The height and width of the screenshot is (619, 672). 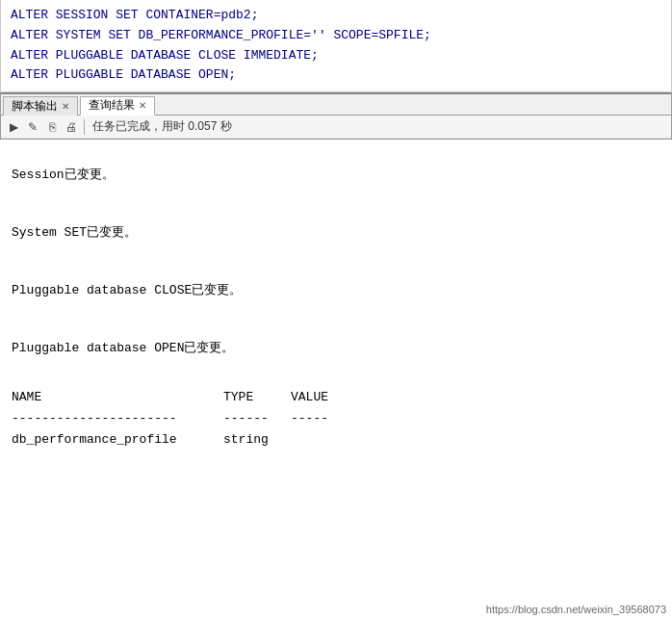 What do you see at coordinates (336, 398) in the screenshot?
I see `table-header-row: NAME TYPE VALUE` at bounding box center [336, 398].